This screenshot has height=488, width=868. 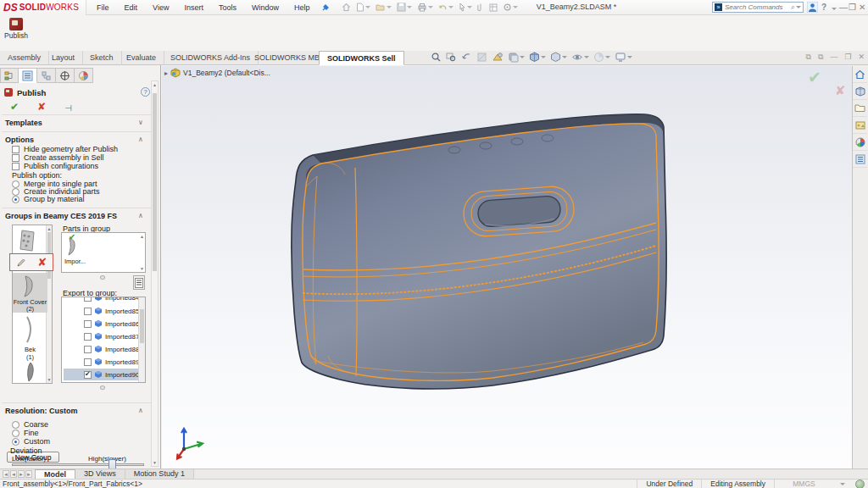 What do you see at coordinates (142, 58) in the screenshot?
I see `tab-evaluate: Evaluate` at bounding box center [142, 58].